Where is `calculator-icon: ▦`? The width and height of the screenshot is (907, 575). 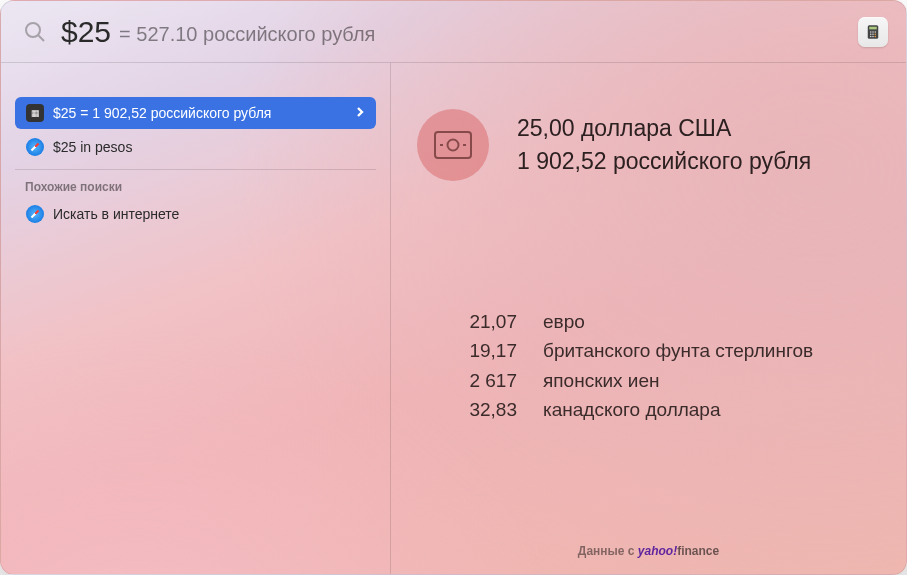
calculator-icon: ▦ is located at coordinates (35, 113).